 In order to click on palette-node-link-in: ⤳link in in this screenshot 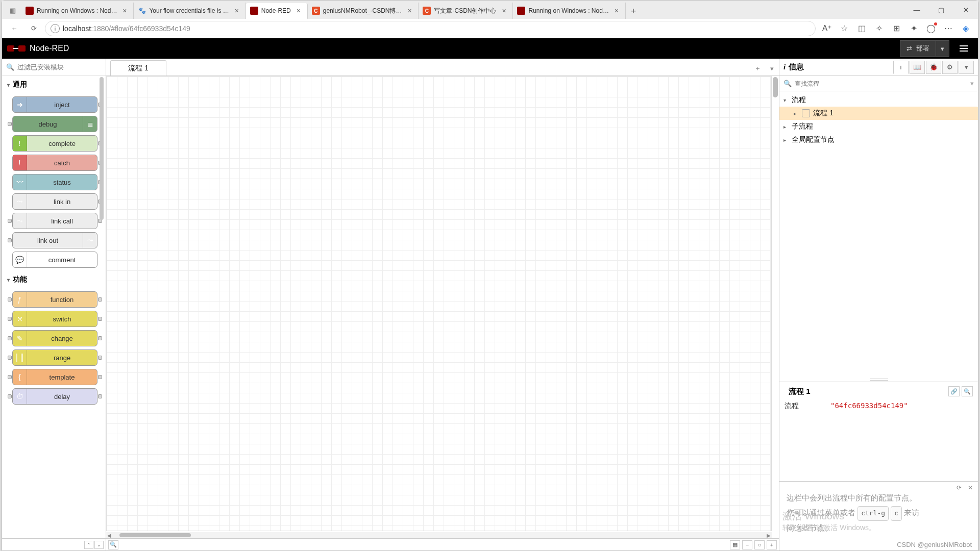, I will do `click(55, 202)`.